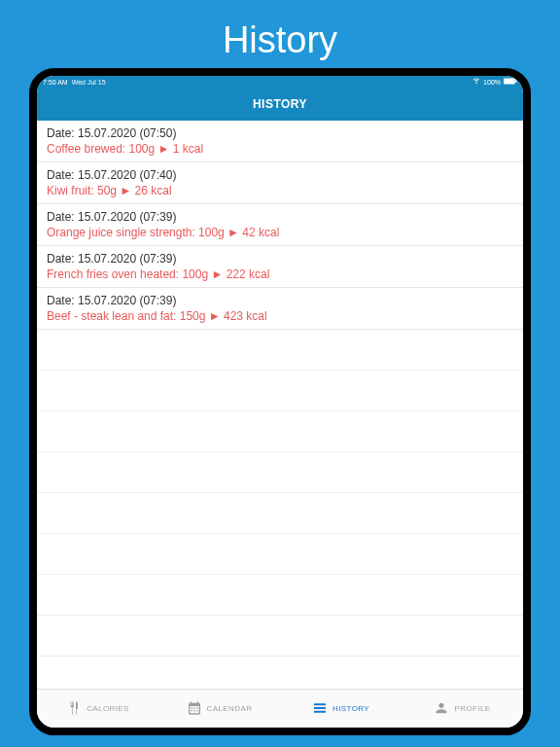 The image size is (560, 747). Describe the element at coordinates (280, 133) in the screenshot. I see `entry-date: Date: 15.07.2020 (07:50)` at that location.